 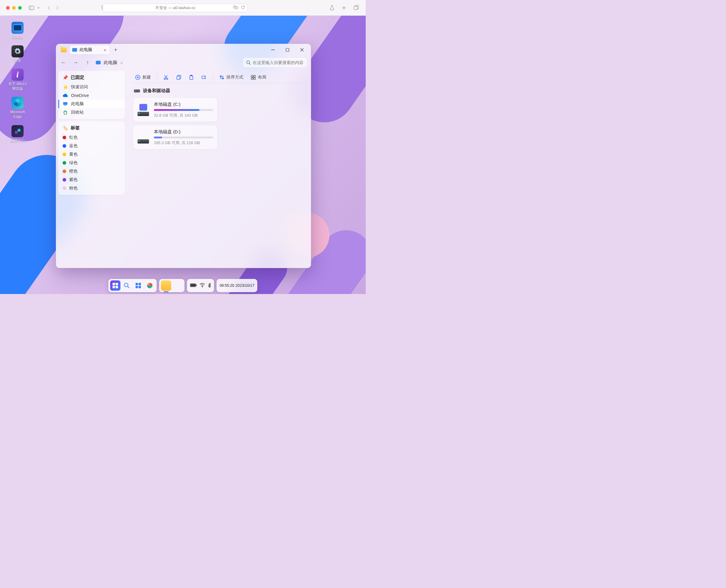 I want to click on nav-back-icon: ←, so click(x=64, y=62).